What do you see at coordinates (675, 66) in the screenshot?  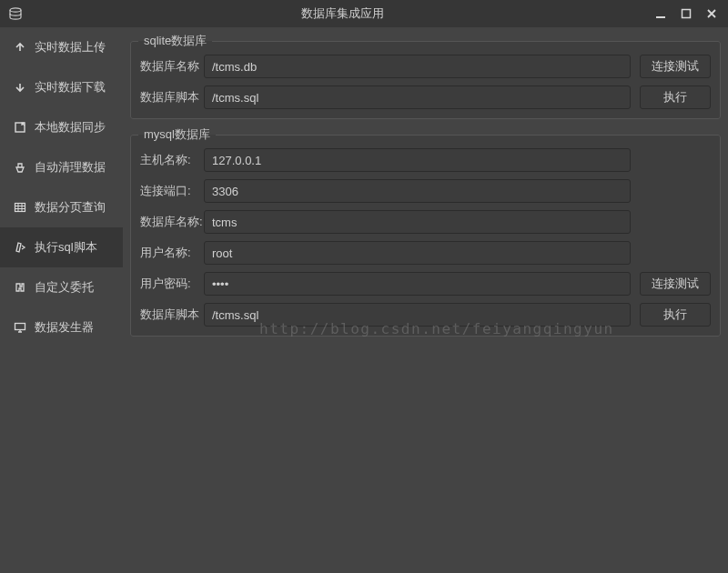 I see `sqlite-test-button: 连接测试` at bounding box center [675, 66].